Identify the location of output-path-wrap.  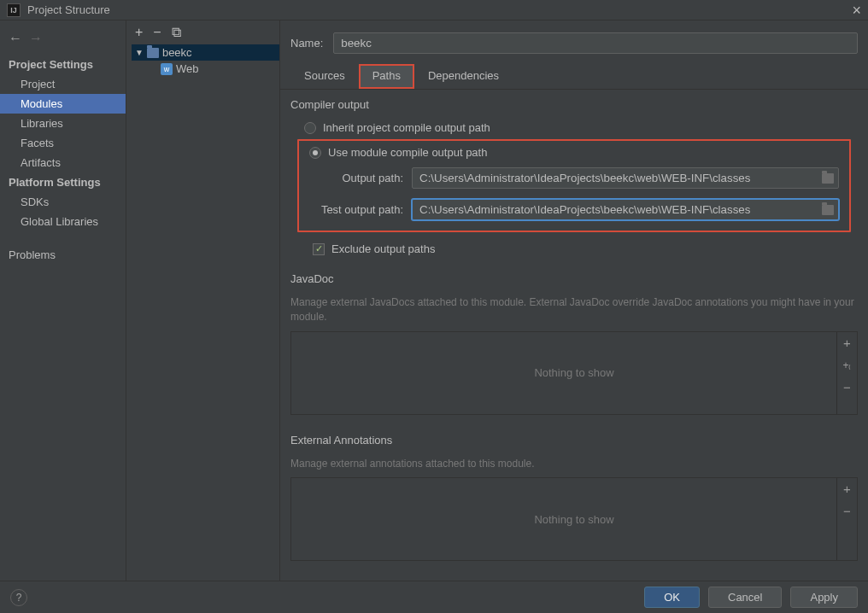
(625, 178).